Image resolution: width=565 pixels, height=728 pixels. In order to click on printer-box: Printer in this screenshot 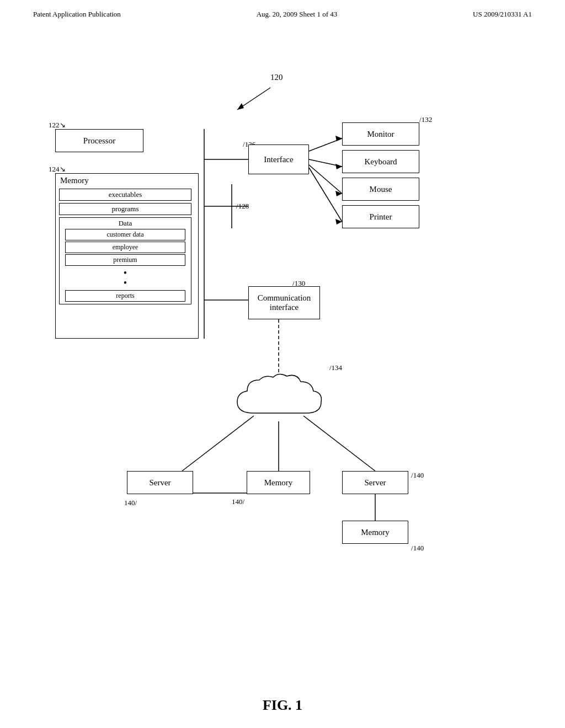, I will do `click(381, 217)`.